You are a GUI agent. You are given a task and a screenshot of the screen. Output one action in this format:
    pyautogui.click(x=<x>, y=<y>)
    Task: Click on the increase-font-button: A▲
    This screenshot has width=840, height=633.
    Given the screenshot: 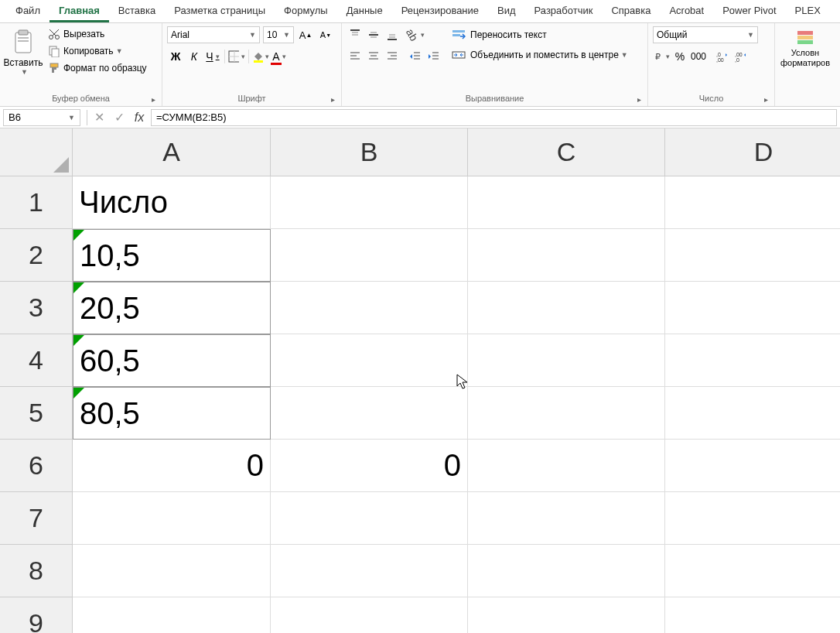 What is the action you would take?
    pyautogui.click(x=306, y=35)
    